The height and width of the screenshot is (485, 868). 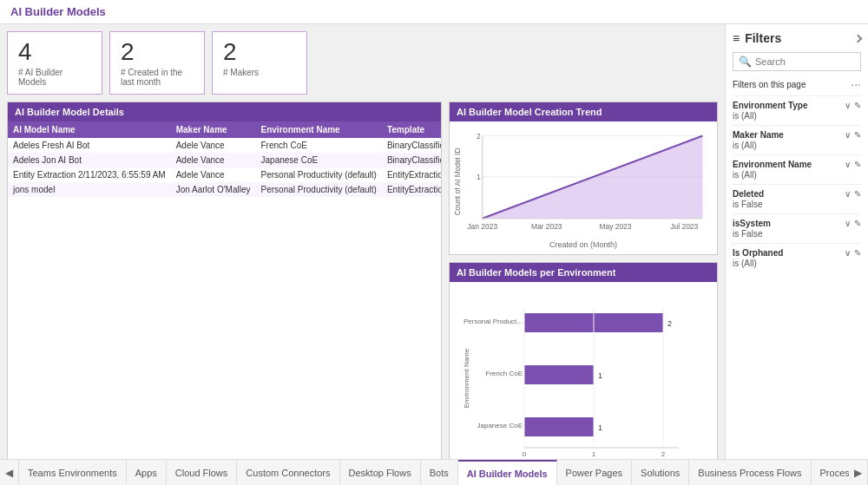 I want to click on page-title: AI Builder Models, so click(x=58, y=12).